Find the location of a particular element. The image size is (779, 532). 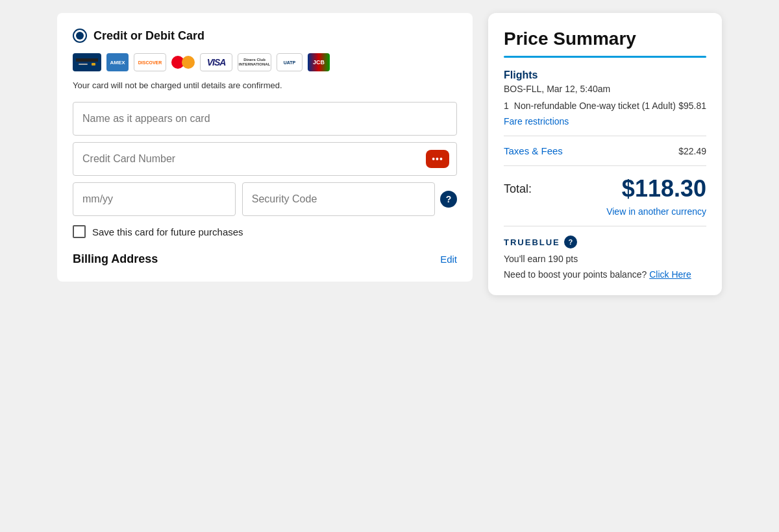

price-summary-title: Price Summary is located at coordinates (605, 39).